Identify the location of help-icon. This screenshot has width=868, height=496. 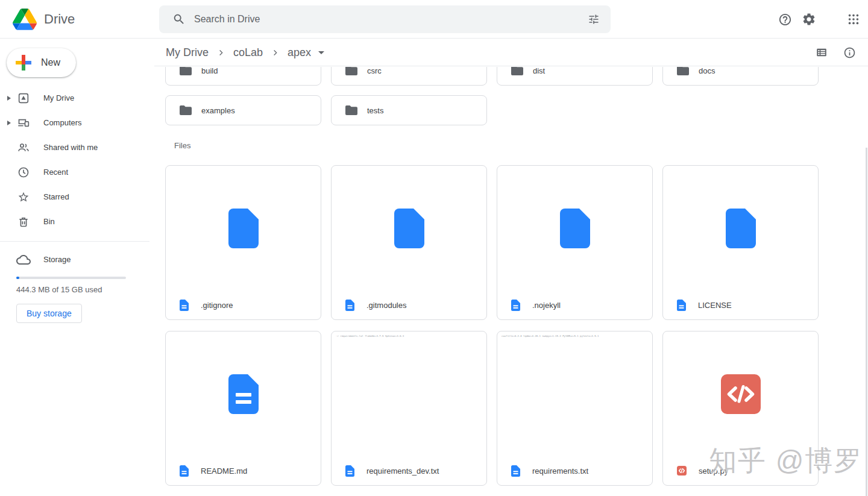
(785, 19).